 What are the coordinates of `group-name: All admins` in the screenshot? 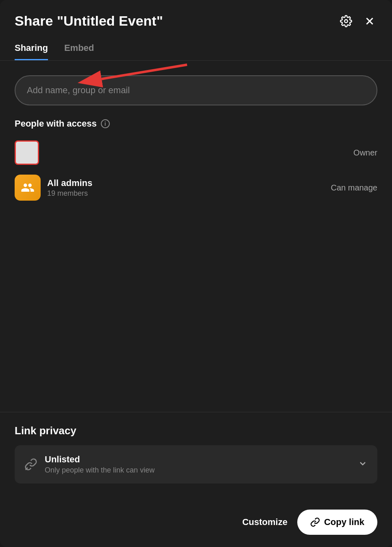 It's located at (70, 183).